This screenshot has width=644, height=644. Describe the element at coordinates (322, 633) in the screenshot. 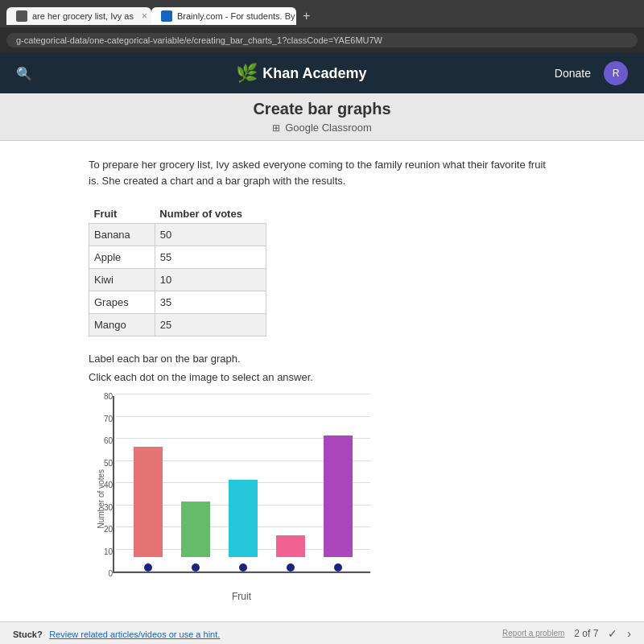

I see `bottom-bar: Stuck? Review related articles/videos or…` at that location.